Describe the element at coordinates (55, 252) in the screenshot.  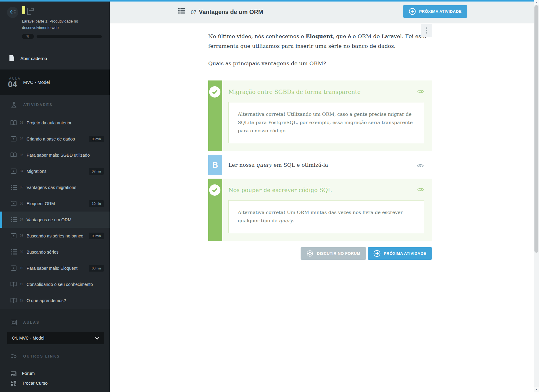
I see `sidebar-item-09: 09Buscando séries` at that location.